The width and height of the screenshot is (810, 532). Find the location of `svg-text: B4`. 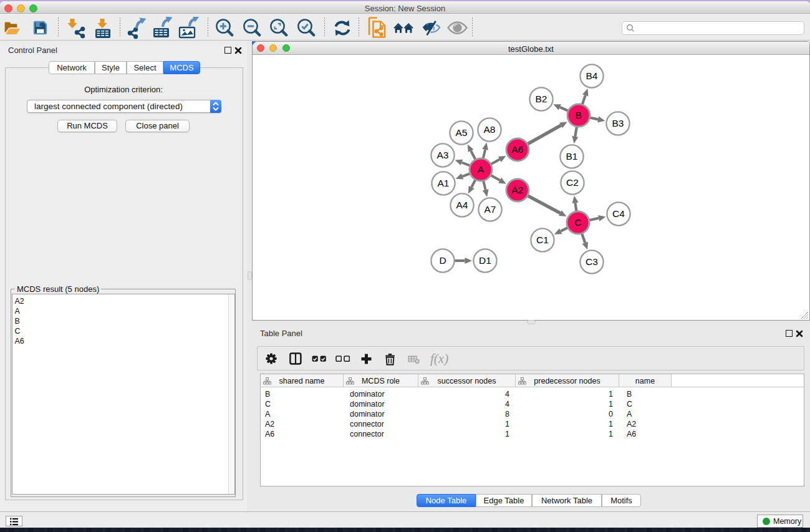

svg-text: B4 is located at coordinates (592, 76).